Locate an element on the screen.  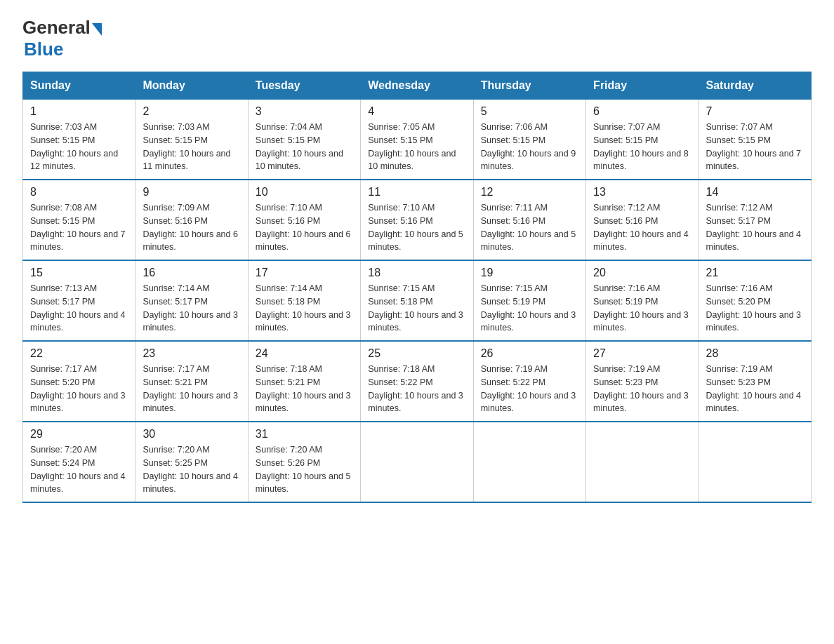
day-number: 17 is located at coordinates (305, 273).